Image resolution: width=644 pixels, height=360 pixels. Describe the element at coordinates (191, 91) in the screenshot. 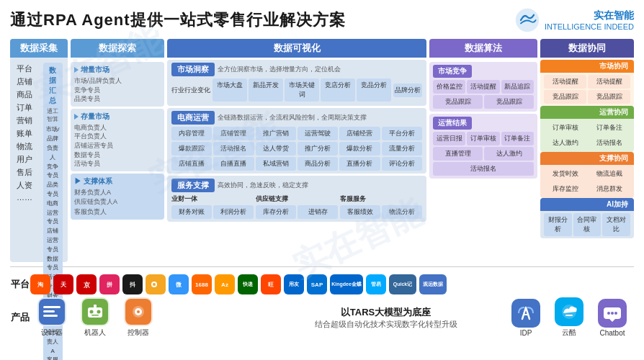

I see `market-row1-label: 行业行业变化` at that location.